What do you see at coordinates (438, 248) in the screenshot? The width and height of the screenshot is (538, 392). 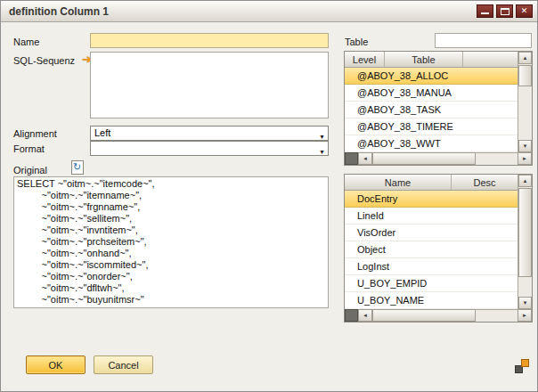 I see `fields-grid: Name Desc DocEntry LineId VisOrder Objec…` at bounding box center [438, 248].